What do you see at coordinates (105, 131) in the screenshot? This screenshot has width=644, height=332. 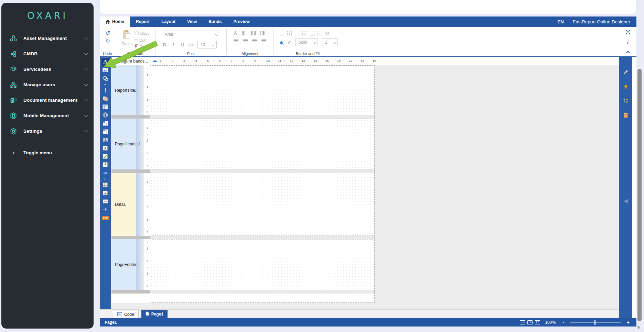 I see `advanced-matrix-object-tool` at bounding box center [105, 131].